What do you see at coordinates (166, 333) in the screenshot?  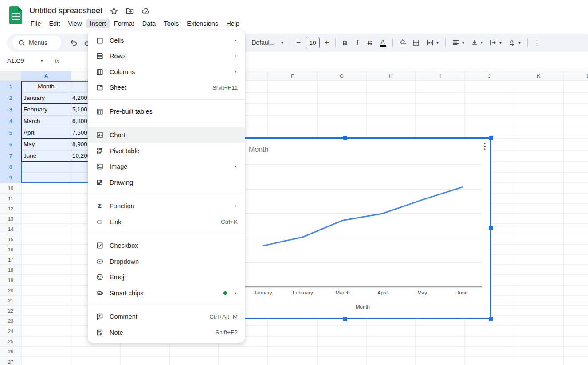 I see `menu-item-note: NoteShift+F2` at bounding box center [166, 333].